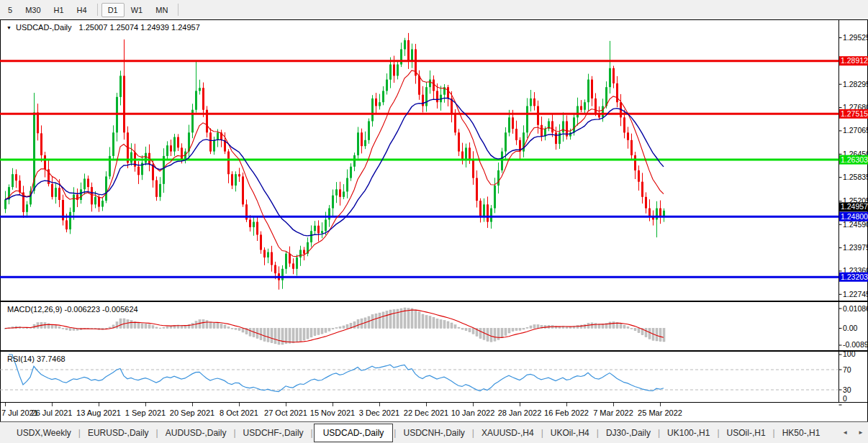 Image resolution: width=868 pixels, height=443 pixels. What do you see at coordinates (434, 10) in the screenshot?
I see `timeframe-toolbar: 5M30H1H4D1W1MN` at bounding box center [434, 10].